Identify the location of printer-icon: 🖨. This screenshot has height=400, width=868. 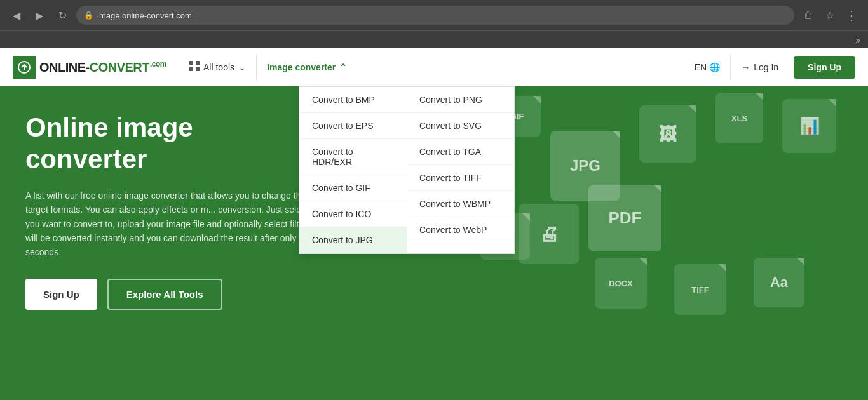
(549, 234).